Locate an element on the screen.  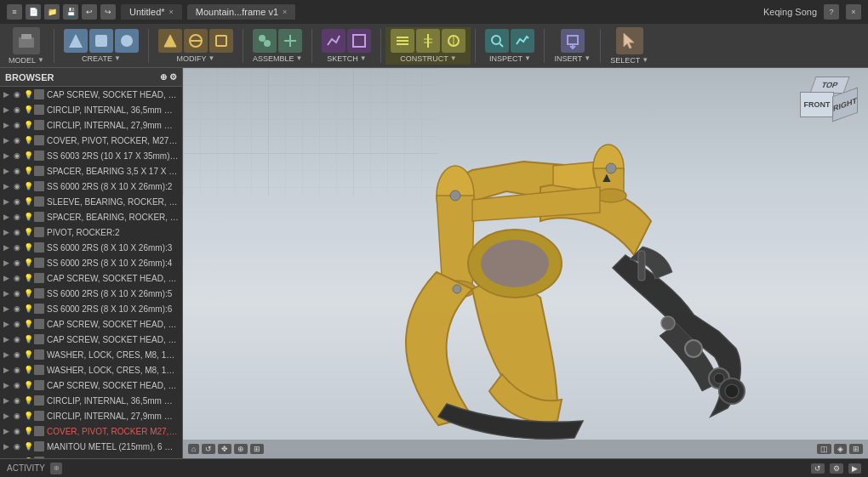
browser-item: ▶ ◉ 💡 SPACER, BEARING, ROCKER, MI... is located at coordinates (91, 217).